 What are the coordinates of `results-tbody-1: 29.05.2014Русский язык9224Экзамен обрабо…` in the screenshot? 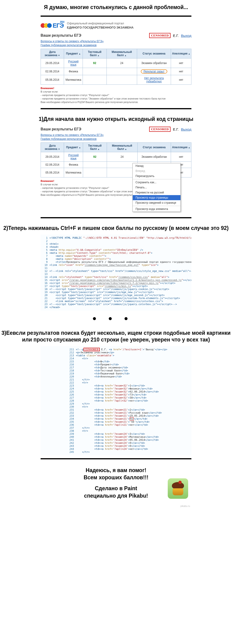 It's located at (116, 72).